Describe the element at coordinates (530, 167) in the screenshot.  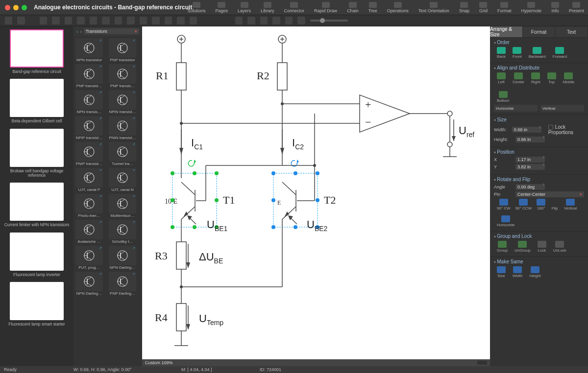
I see `y-field: 3.82 in` at that location.